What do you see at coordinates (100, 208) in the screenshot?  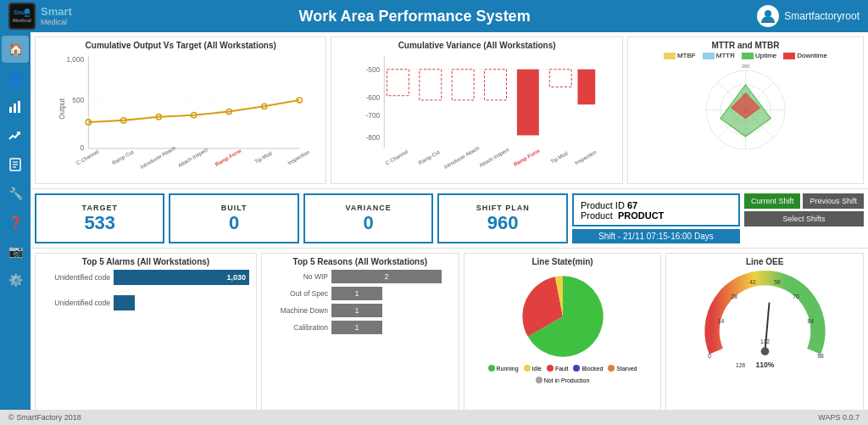 I see `target-label: TARGET` at bounding box center [100, 208].